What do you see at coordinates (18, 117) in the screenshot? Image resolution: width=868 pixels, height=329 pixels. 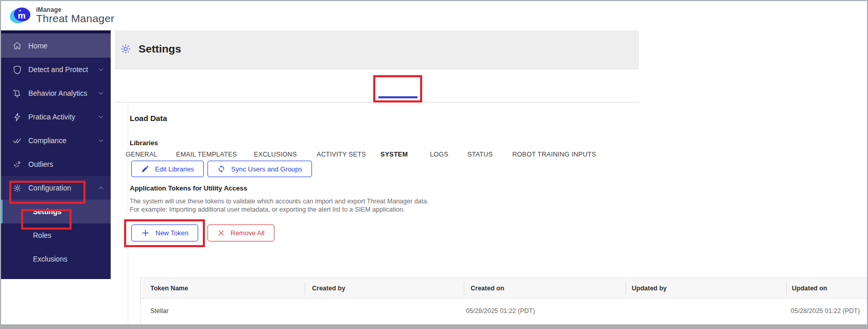 I see `lightning-icon` at bounding box center [18, 117].